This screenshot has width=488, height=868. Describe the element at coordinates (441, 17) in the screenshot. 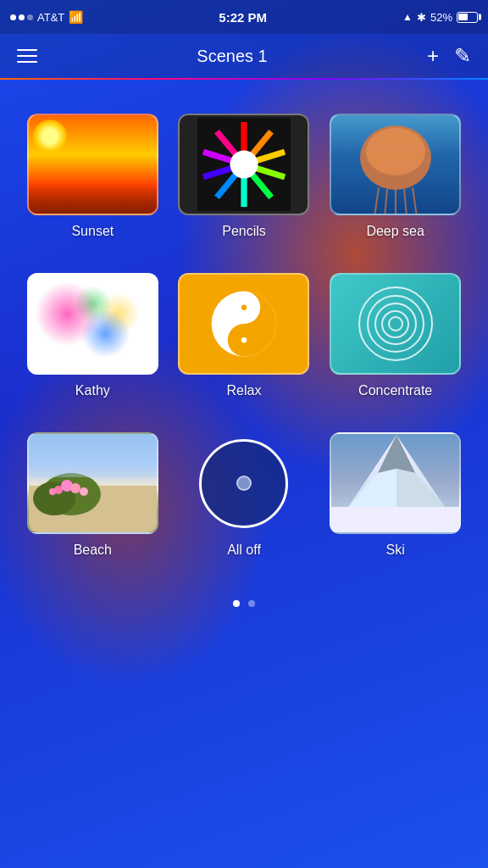

I see `status-right: ▲ ✱ 52%` at that location.